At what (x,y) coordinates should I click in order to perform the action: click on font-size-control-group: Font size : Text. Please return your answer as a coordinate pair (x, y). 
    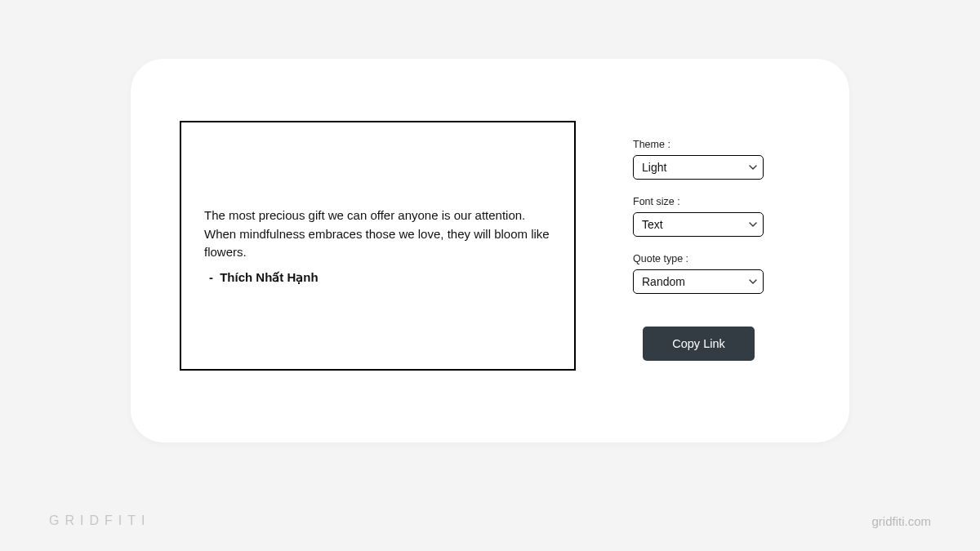
    Looking at the image, I should click on (717, 216).